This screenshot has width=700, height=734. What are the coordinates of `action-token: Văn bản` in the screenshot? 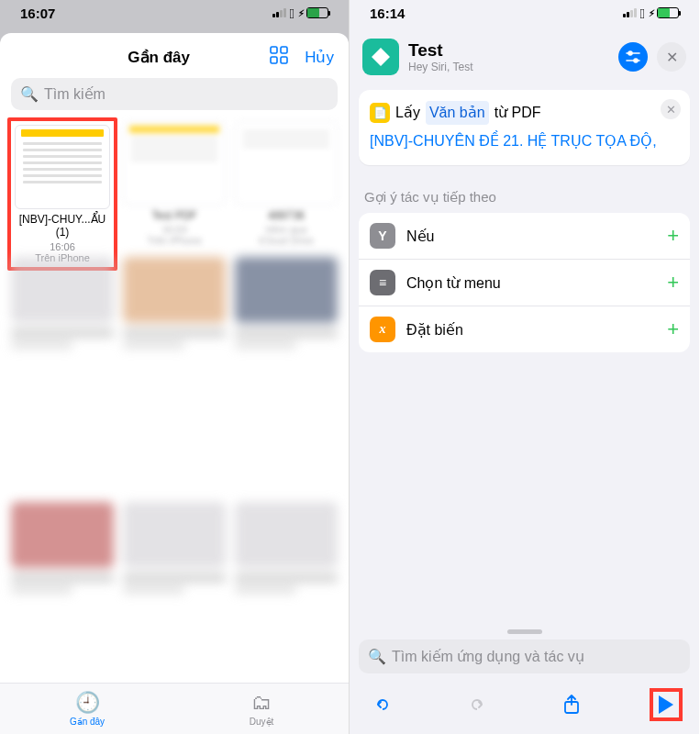 It's located at (457, 113).